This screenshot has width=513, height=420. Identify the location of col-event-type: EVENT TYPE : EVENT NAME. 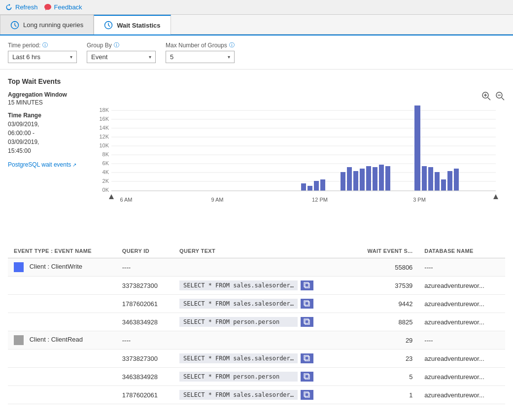
(62, 251).